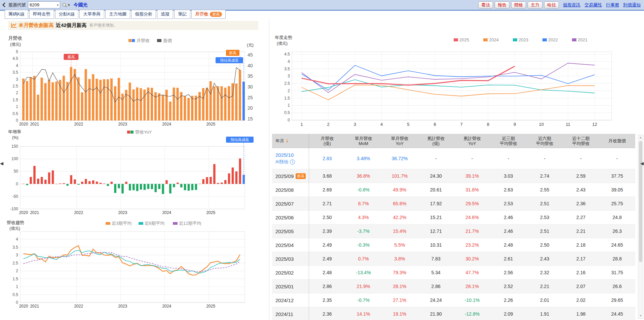  What do you see at coordinates (436, 273) in the screenshot?
I see `value-cell: 5.34` at bounding box center [436, 273].